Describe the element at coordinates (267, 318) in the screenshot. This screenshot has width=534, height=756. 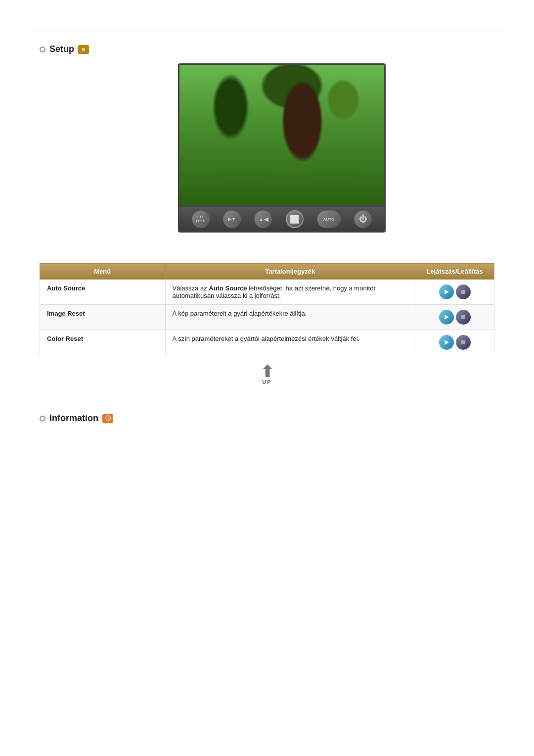
I see `table-row: Image Reset A kép paramétereit a gyári a…` at that location.